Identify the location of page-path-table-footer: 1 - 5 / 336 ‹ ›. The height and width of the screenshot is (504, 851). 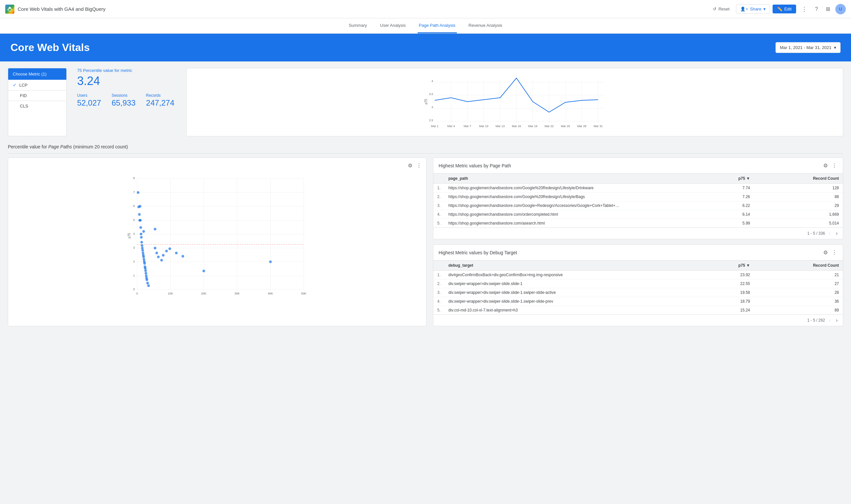
(638, 233).